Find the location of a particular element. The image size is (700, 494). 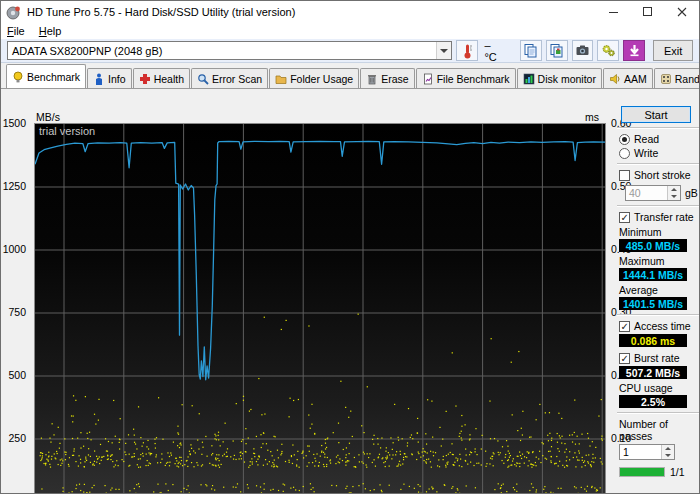

tab-label: Disk monitor is located at coordinates (567, 79).